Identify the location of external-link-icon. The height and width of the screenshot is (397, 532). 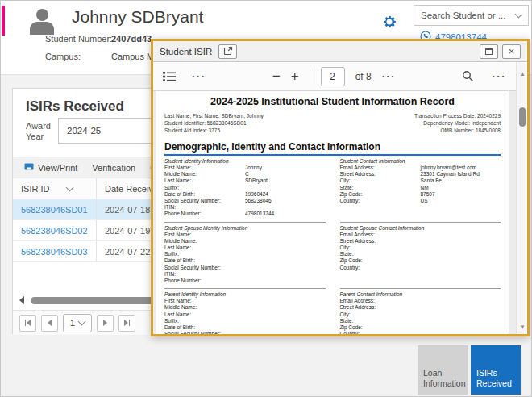
(228, 52).